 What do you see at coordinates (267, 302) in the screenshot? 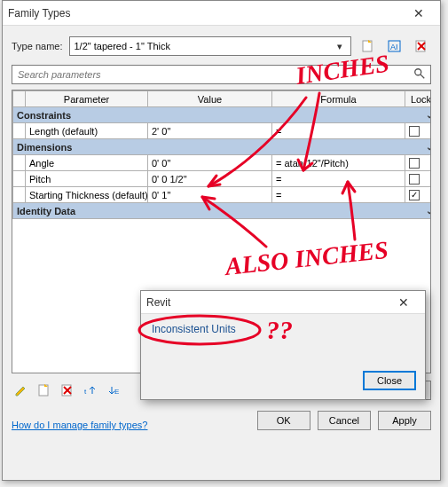
I see `error-title: Revit` at bounding box center [267, 302].